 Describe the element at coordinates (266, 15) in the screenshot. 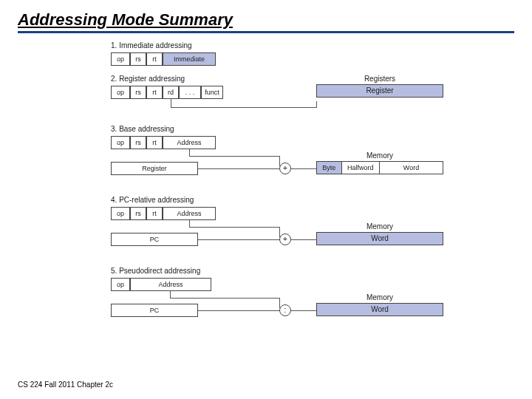

I see `page-title: Addressing Mode Summary` at that location.